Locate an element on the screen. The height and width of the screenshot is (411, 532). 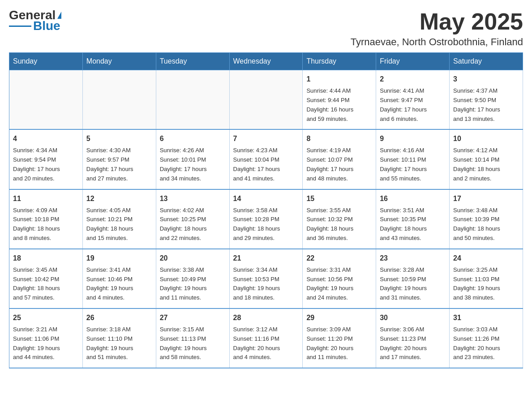
day-info: Sunrise: 3:38 AM Sunset: 10:49 PM Daylig… is located at coordinates (193, 284).